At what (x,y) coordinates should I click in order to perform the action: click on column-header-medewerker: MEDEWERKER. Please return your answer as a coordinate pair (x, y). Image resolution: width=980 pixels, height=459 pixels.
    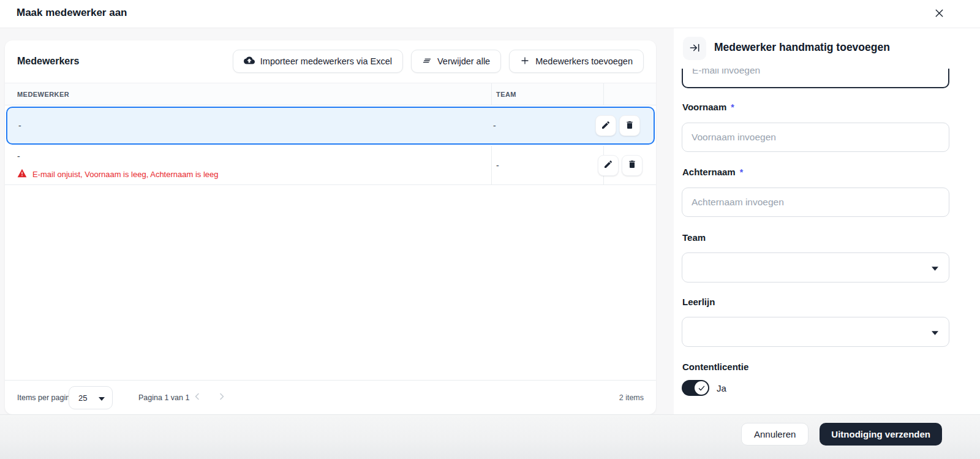
    Looking at the image, I should click on (249, 94).